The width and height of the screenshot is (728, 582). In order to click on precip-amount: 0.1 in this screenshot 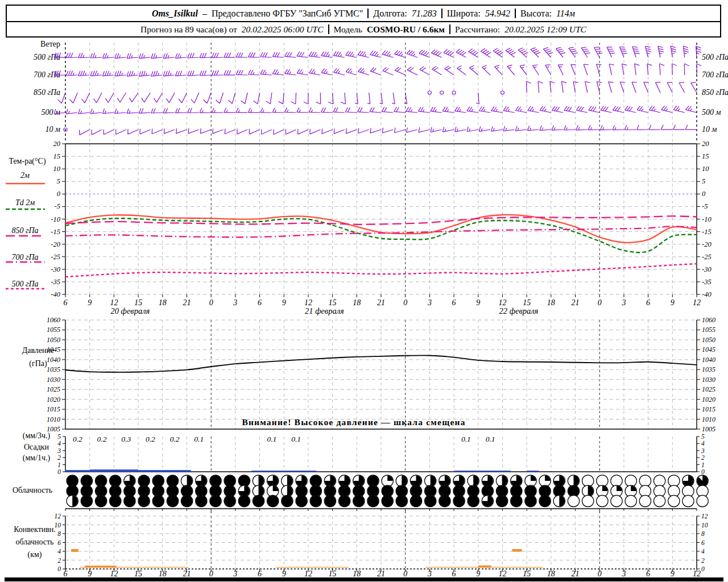, I will do `click(296, 439)`.